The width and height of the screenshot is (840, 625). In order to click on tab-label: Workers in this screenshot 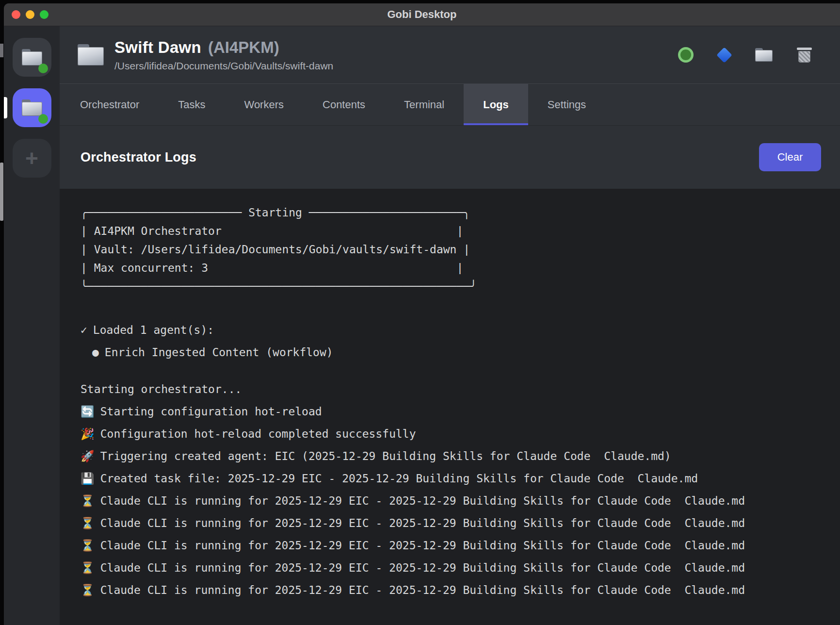, I will do `click(264, 105)`.